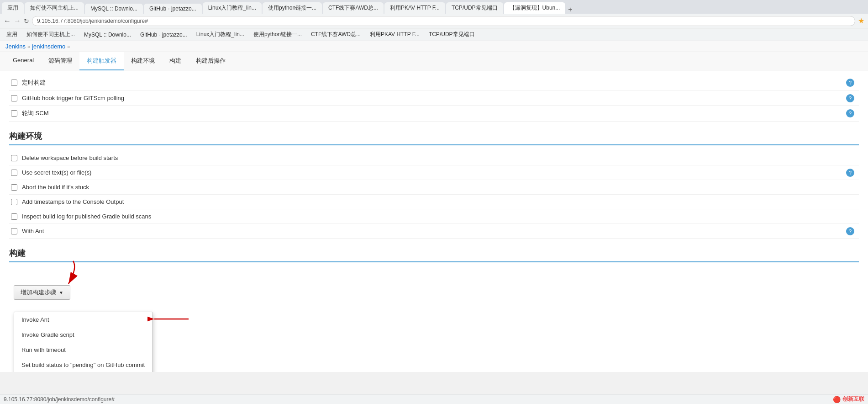 The height and width of the screenshot is (404, 868). Describe the element at coordinates (434, 217) in the screenshot. I see `checkbox-row-gradle-scans: Inspect build log for published Gradle b…` at that location.